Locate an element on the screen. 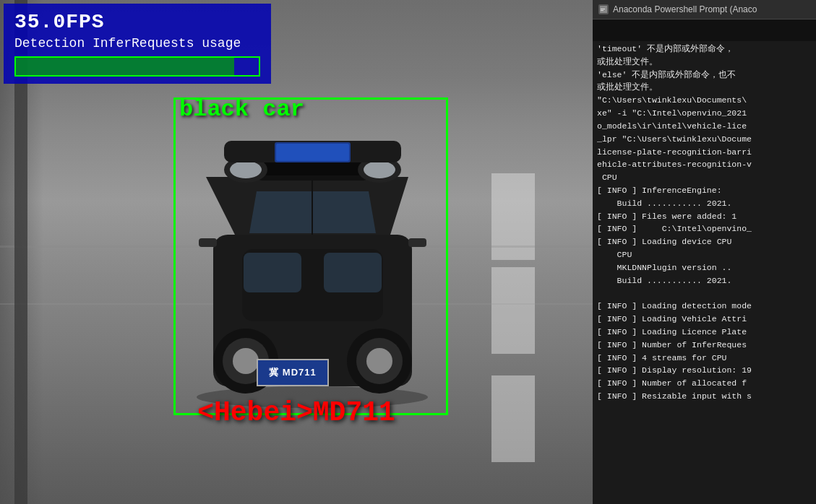  console-line: ehicle-attributes-recognition-v is located at coordinates (704, 165).